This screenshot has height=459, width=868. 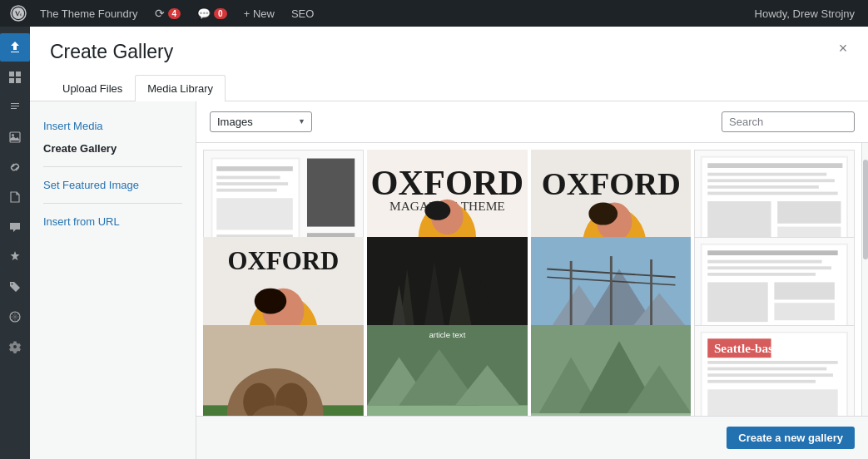 What do you see at coordinates (160, 13) in the screenshot?
I see `update-icon: ⟳` at bounding box center [160, 13].